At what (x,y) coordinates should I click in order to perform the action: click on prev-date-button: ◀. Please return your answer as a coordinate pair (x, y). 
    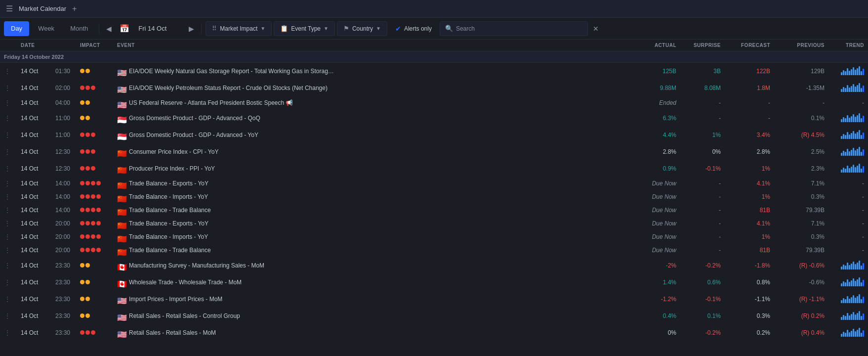
    Looking at the image, I should click on (109, 29).